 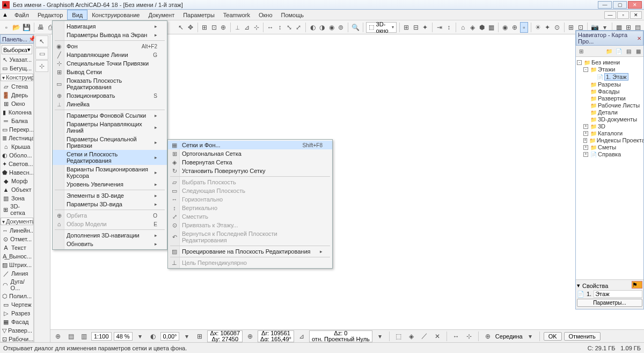 What do you see at coordinates (636, 15) in the screenshot?
I see `mdi-close: ✕` at bounding box center [636, 15].